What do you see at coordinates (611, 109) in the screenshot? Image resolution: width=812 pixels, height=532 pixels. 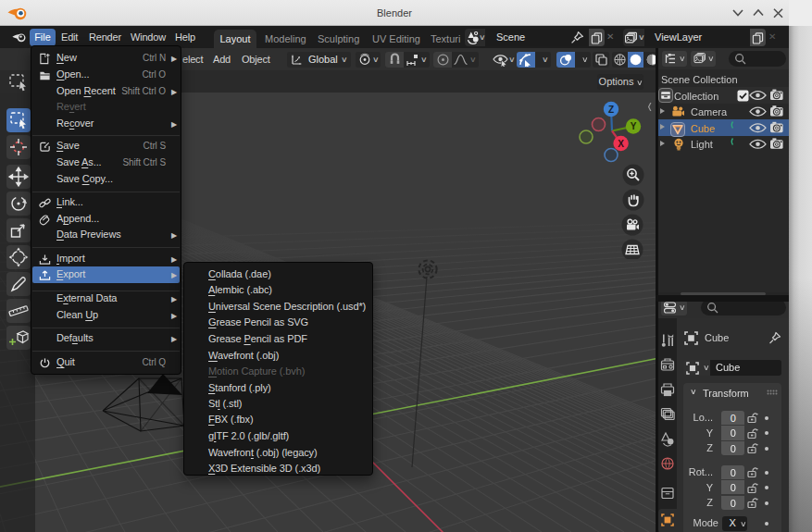 I see `svg-text: Z` at bounding box center [611, 109].